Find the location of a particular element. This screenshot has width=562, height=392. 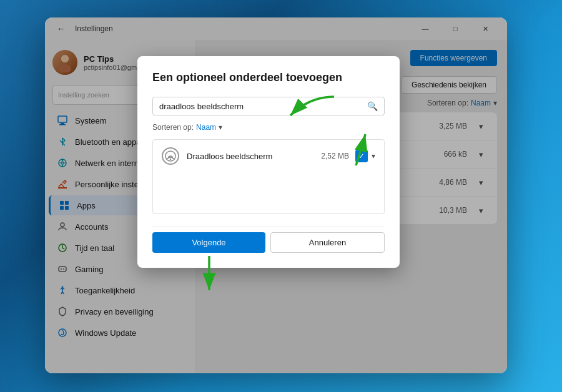

draadloos-name: Draadloos beeldscherm is located at coordinates (254, 156).